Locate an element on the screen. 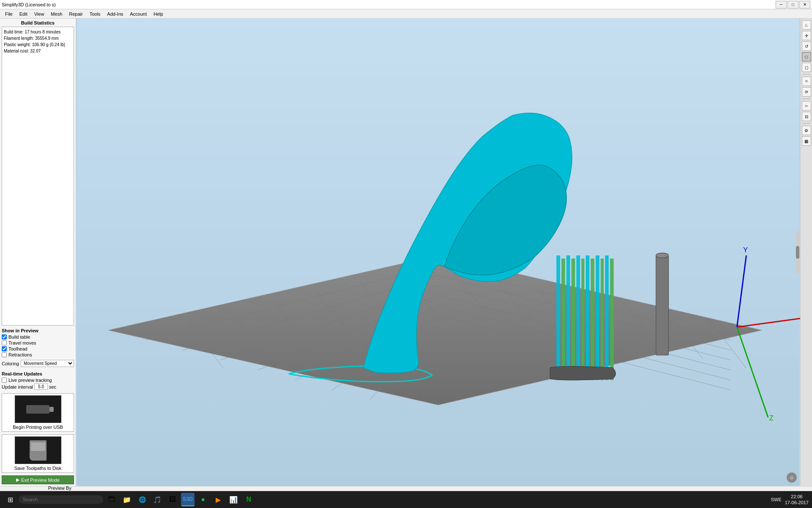 The height and width of the screenshot is (508, 812). live-preview-label: Live preview tracking is located at coordinates (30, 380).